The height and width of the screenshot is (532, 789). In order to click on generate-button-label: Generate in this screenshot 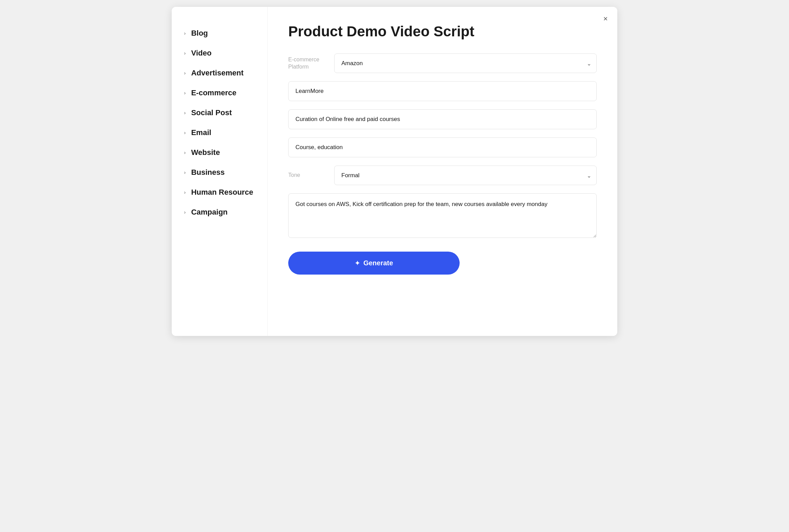, I will do `click(378, 263)`.